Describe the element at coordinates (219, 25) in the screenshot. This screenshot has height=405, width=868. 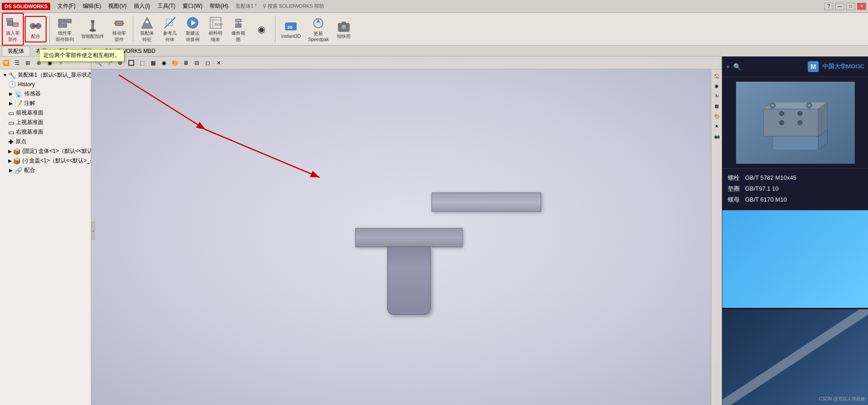
I see `svg-text: BOM` at that location.